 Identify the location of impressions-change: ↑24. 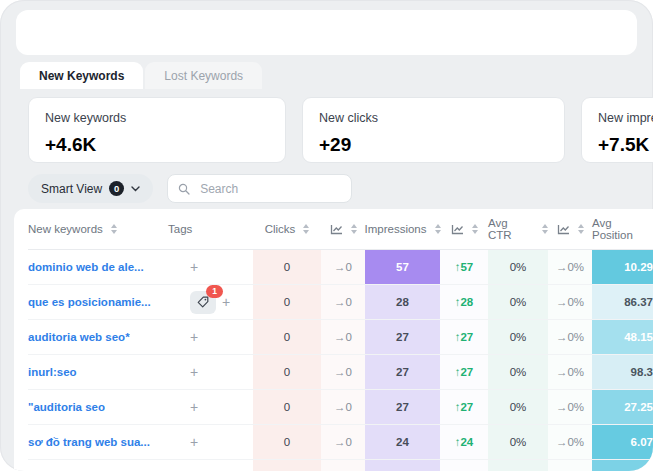
(464, 442).